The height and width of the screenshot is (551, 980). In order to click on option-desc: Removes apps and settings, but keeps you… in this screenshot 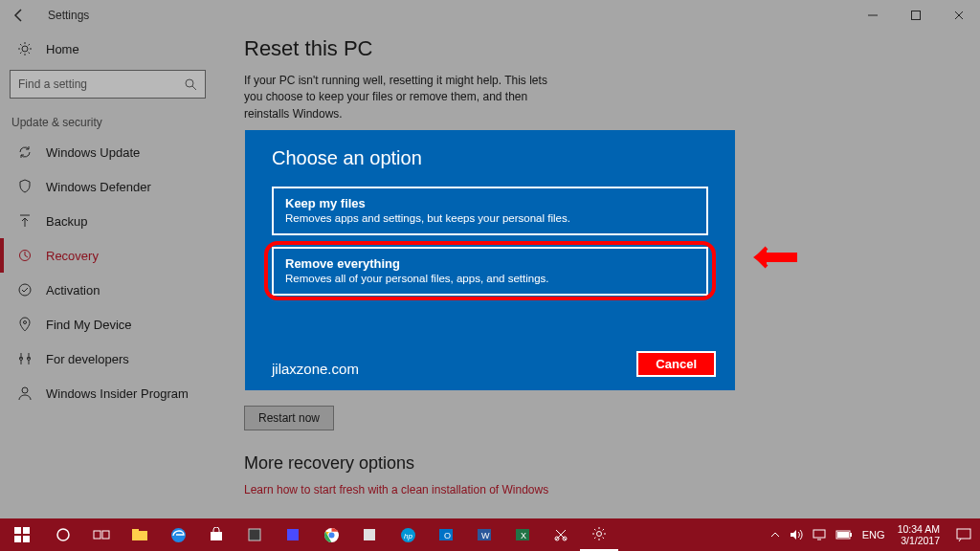, I will do `click(490, 218)`.